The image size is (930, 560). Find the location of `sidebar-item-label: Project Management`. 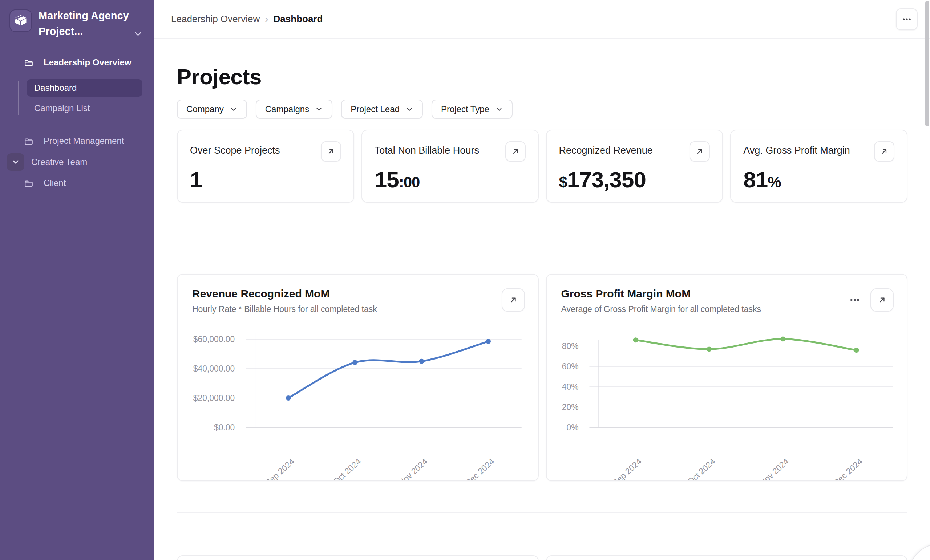

sidebar-item-label: Project Management is located at coordinates (84, 141).